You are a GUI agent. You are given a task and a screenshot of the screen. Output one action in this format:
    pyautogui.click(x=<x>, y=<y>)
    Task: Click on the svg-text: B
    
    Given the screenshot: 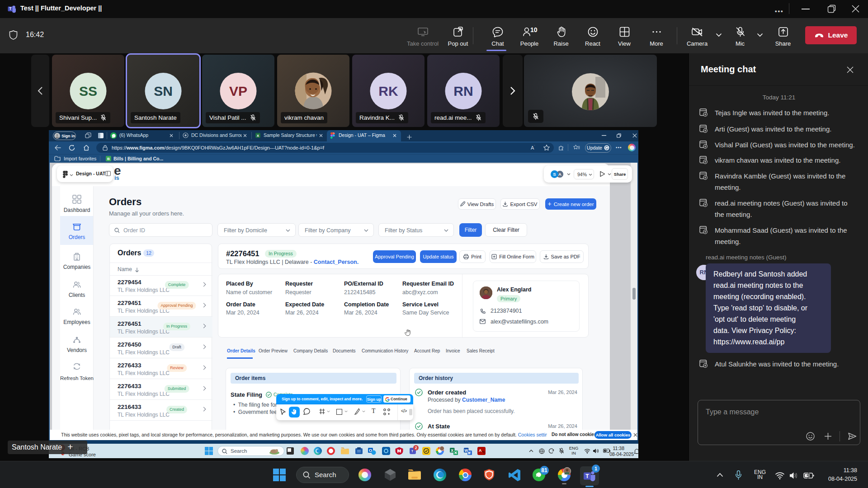 What is the action you would take?
    pyautogui.click(x=108, y=159)
    